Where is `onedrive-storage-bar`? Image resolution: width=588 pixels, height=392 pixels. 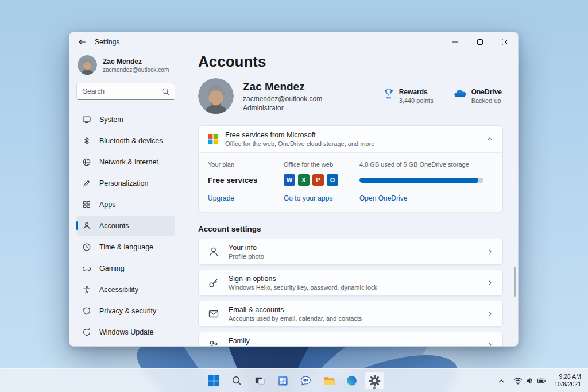
onedrive-storage-bar is located at coordinates (421, 180).